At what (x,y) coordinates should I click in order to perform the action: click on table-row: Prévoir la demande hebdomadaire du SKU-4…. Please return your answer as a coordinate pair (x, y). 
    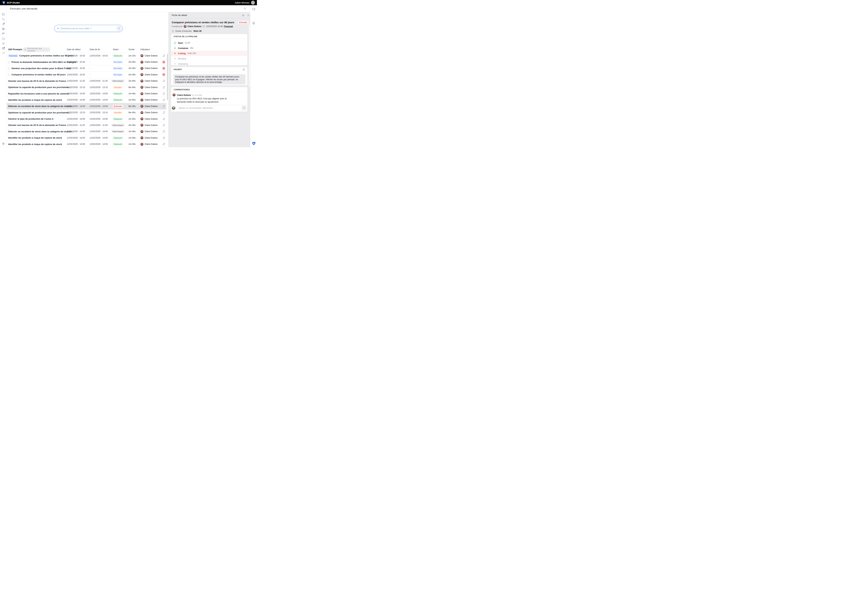
    Looking at the image, I should click on (87, 62).